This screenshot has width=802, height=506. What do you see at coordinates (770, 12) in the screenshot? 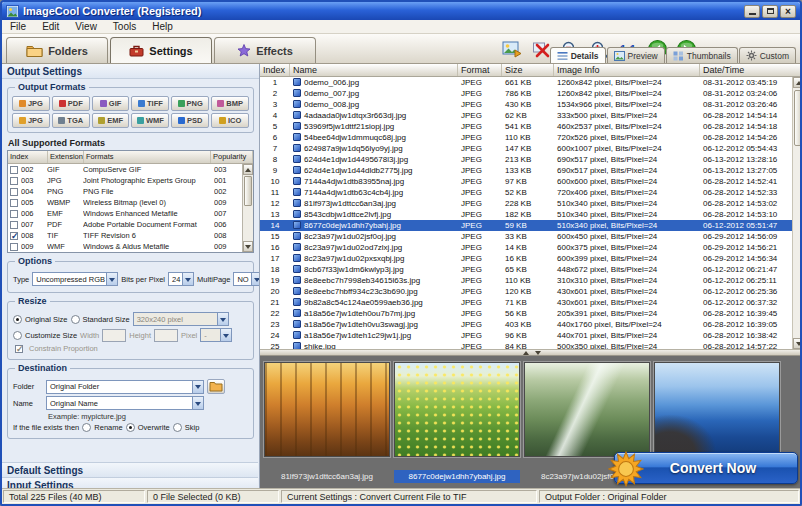
I see `maximize-button` at bounding box center [770, 12].